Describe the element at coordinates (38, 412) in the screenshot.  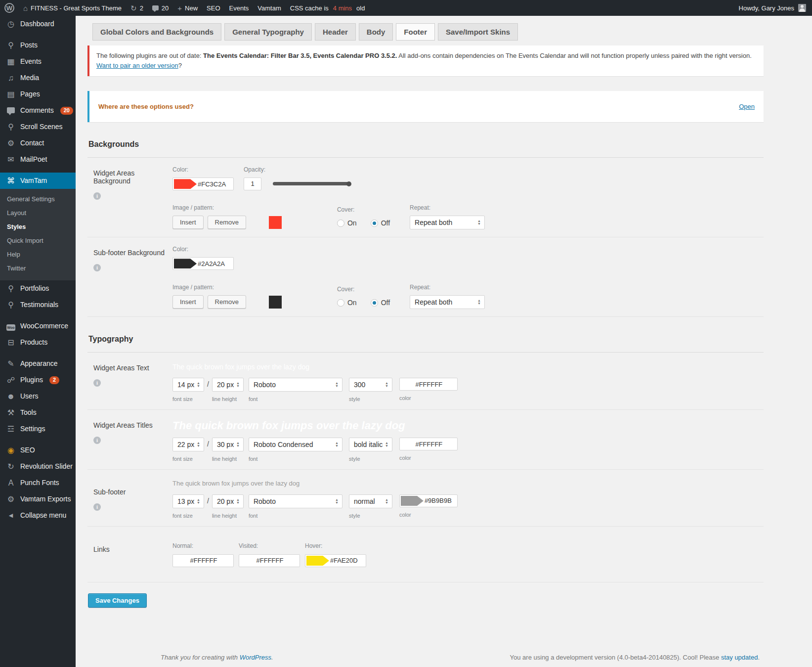
I see `sidebar-item-tools: ⚒ Tools` at that location.